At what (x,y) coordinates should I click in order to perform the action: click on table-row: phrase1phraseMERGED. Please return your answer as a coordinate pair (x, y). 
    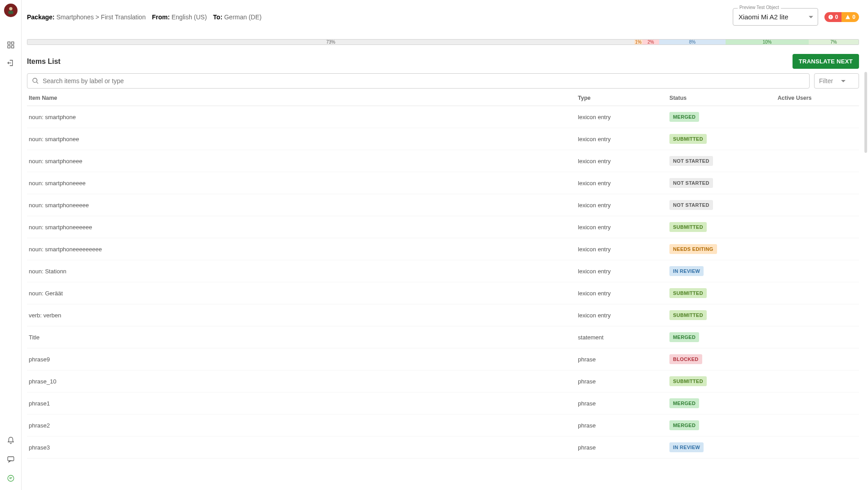
    Looking at the image, I should click on (443, 404).